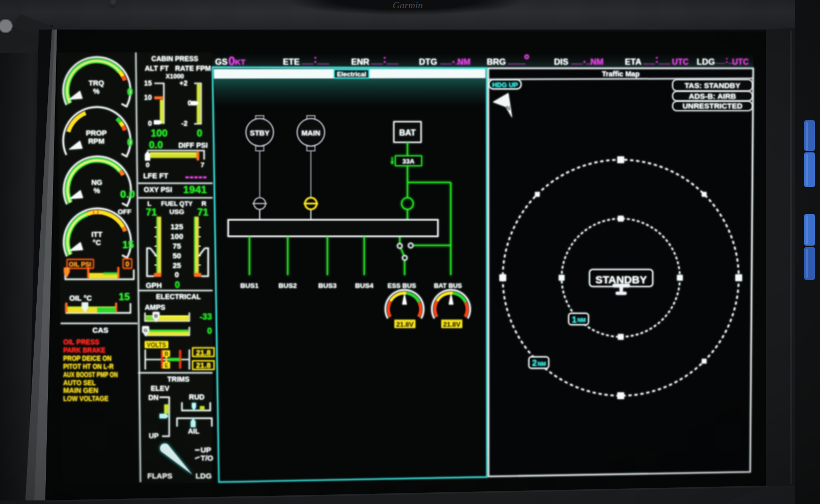 This screenshot has height=504, width=820. I want to click on svg-text: TAS: STANDBY, so click(712, 86).